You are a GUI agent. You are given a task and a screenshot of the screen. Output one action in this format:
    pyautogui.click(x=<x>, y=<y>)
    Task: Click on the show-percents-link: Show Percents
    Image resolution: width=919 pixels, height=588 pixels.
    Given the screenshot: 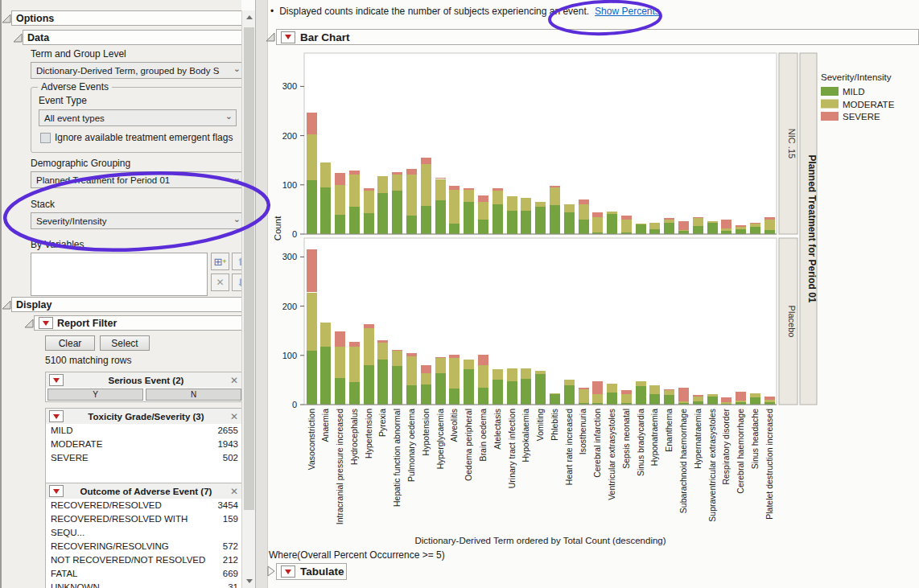 What is the action you would take?
    pyautogui.click(x=628, y=11)
    